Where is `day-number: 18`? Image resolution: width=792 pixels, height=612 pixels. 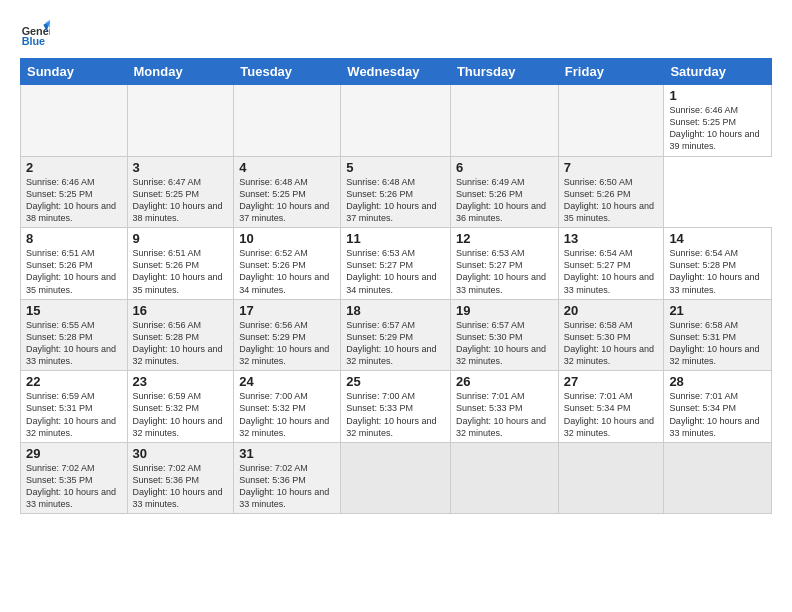 day-number: 18 is located at coordinates (396, 310).